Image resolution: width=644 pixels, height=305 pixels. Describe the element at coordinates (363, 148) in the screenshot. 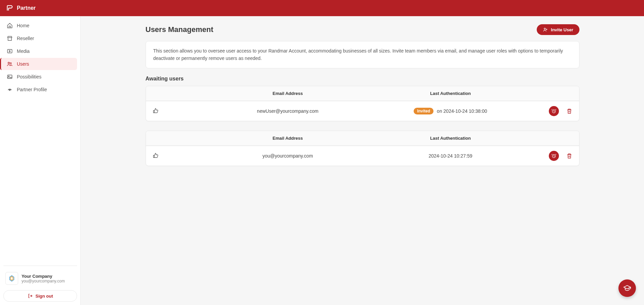

I see `active-users-table: Email Address Last Authentication you@yo…` at that location.